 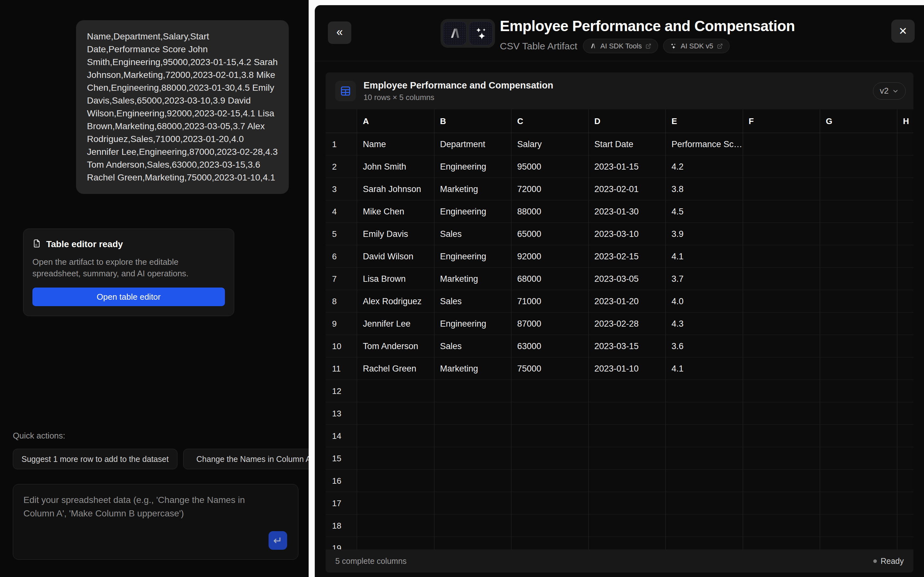 I want to click on cell-C1: Salary, so click(x=550, y=144).